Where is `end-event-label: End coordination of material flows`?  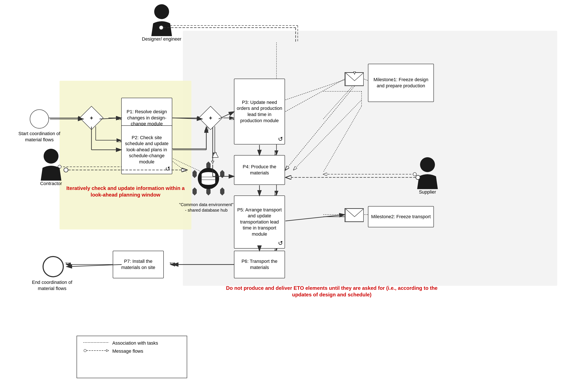
end-event-label: End coordination of material flows is located at coordinates (52, 286).